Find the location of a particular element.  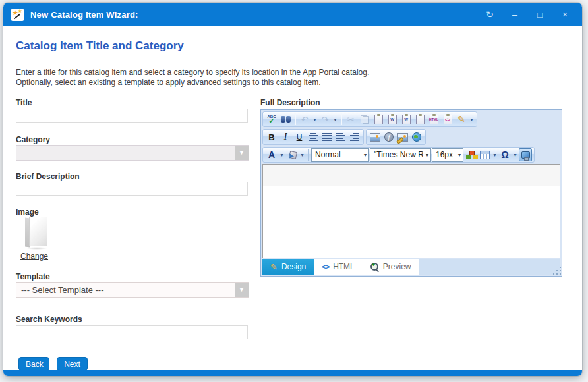

toolbar-row-1: ABC ✓ ↶ ▾ ↷ ▾ ✂ W W HTML <> ✎ is located at coordinates (411, 119).